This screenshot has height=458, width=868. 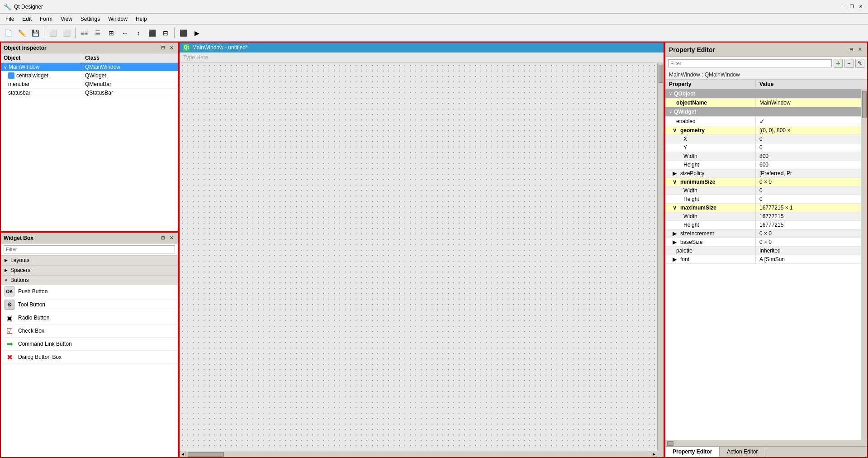 I want to click on toolbar-edit-btn: ✏️, so click(x=22, y=33).